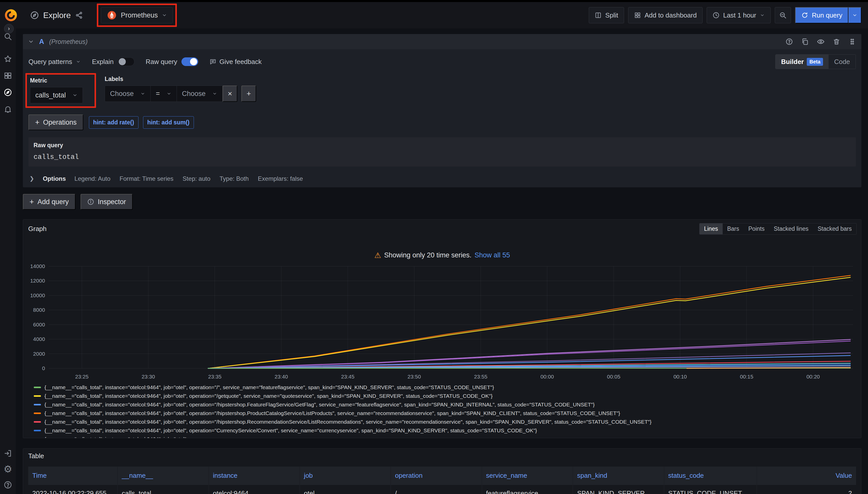 Image resolution: width=868 pixels, height=494 pixels. Describe the element at coordinates (852, 42) in the screenshot. I see `drag-handle-icon` at that location.